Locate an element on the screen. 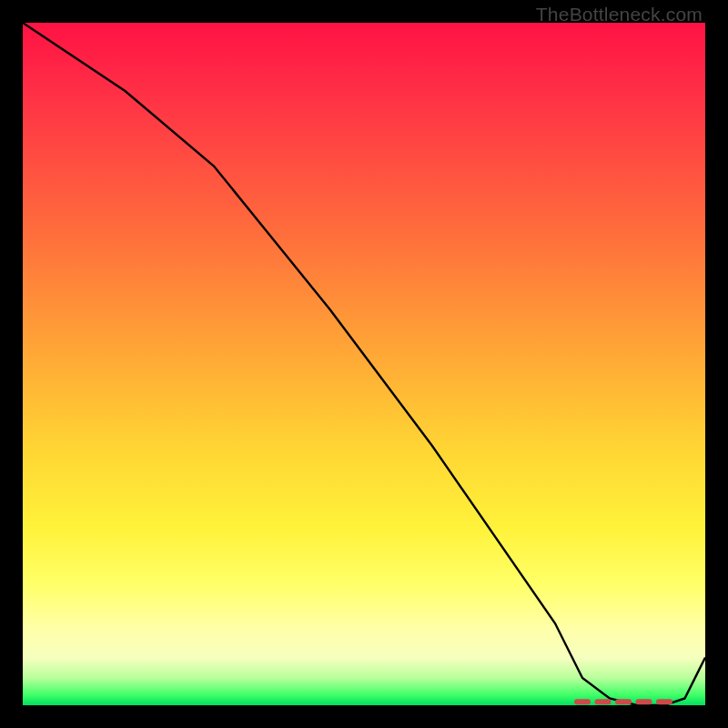 The width and height of the screenshot is (728, 728). sweet-spot-markers is located at coordinates (623, 702).